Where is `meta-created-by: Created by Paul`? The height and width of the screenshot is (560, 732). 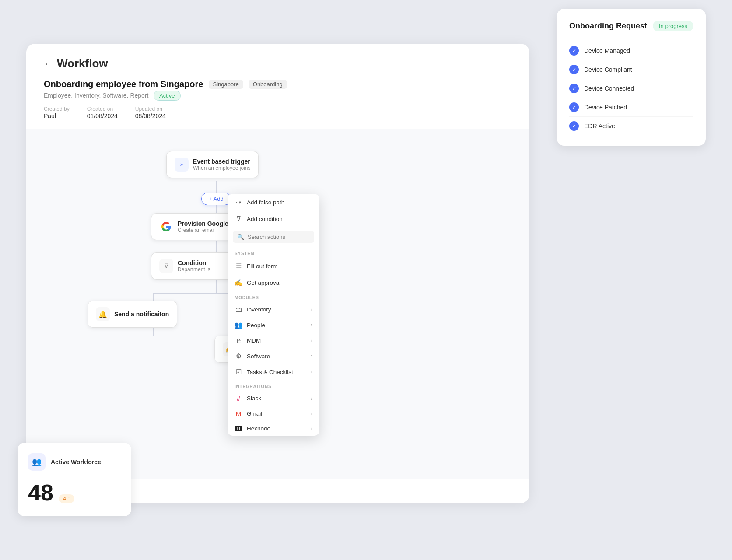
meta-created-by: Created by Paul is located at coordinates (57, 113).